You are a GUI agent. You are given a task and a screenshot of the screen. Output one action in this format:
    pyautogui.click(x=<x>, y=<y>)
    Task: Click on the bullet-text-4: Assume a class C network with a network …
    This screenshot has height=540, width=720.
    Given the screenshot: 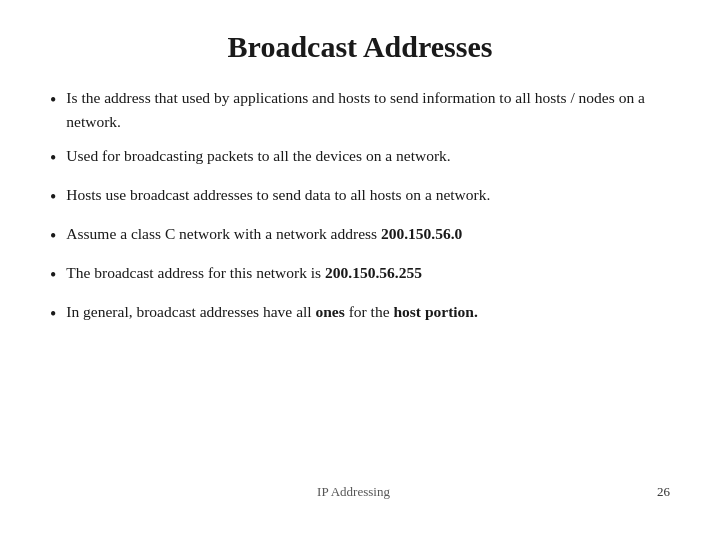 What is the action you would take?
    pyautogui.click(x=368, y=234)
    